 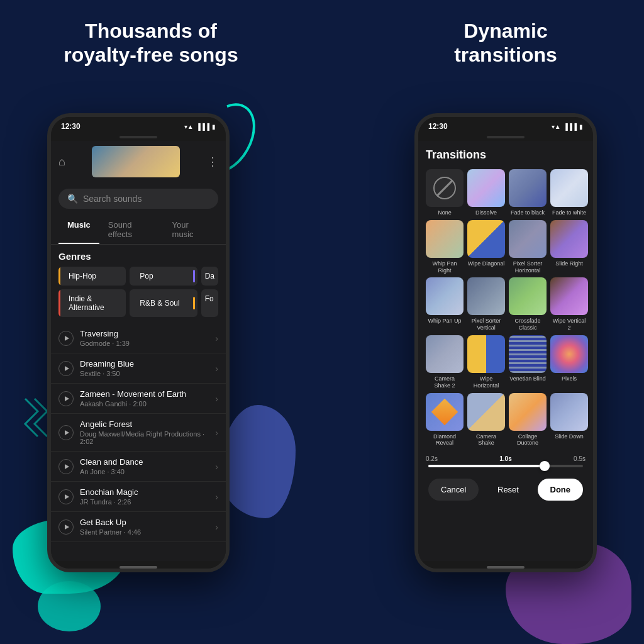 What do you see at coordinates (445, 192) in the screenshot?
I see `transition-none: None` at bounding box center [445, 192].